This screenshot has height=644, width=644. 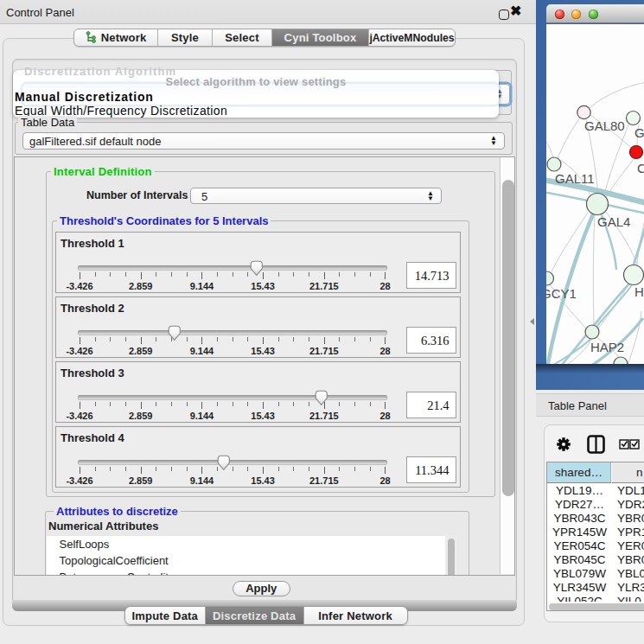 I want to click on svg-text: H, so click(x=640, y=292).